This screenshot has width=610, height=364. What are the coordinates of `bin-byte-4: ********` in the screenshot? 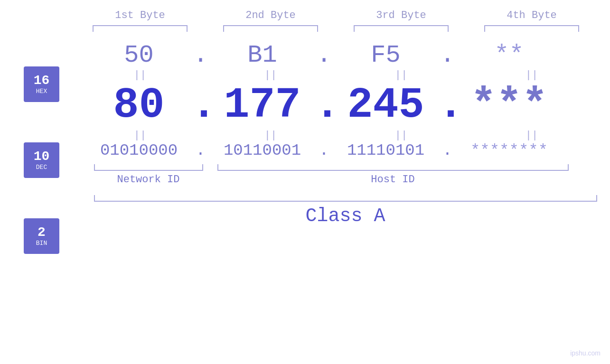 It's located at (509, 150).